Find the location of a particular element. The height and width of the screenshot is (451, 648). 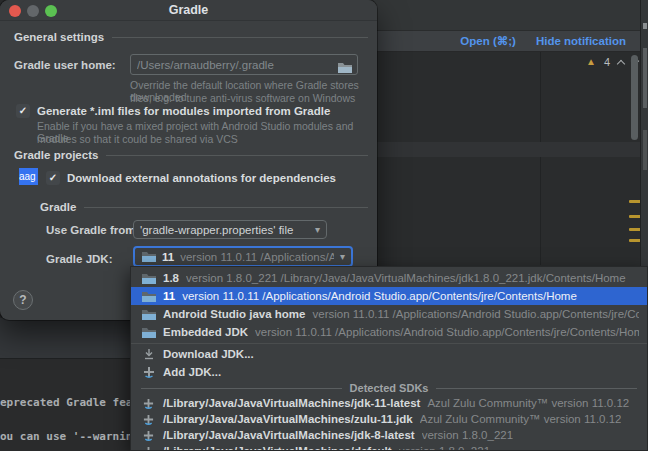

use-gradle-from-label: Use Gradle from: is located at coordinates (92, 230).